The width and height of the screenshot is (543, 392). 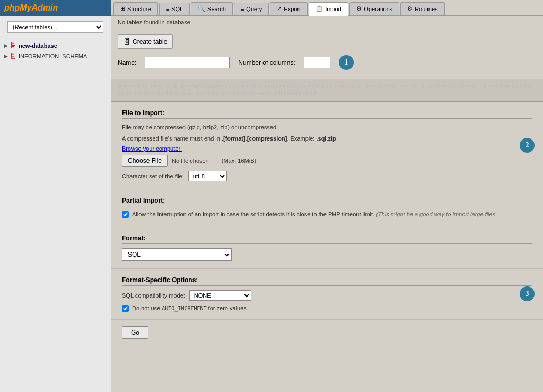 What do you see at coordinates (327, 176) in the screenshot?
I see `charset-row: Character set of the file: utf-8 utf-16 …` at bounding box center [327, 176].